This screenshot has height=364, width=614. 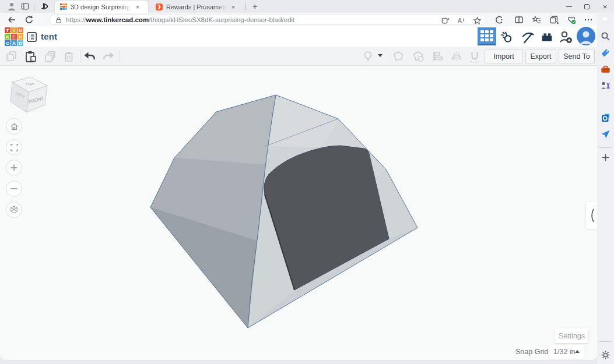 I want to click on shapes-panel-toggle, so click(x=591, y=215).